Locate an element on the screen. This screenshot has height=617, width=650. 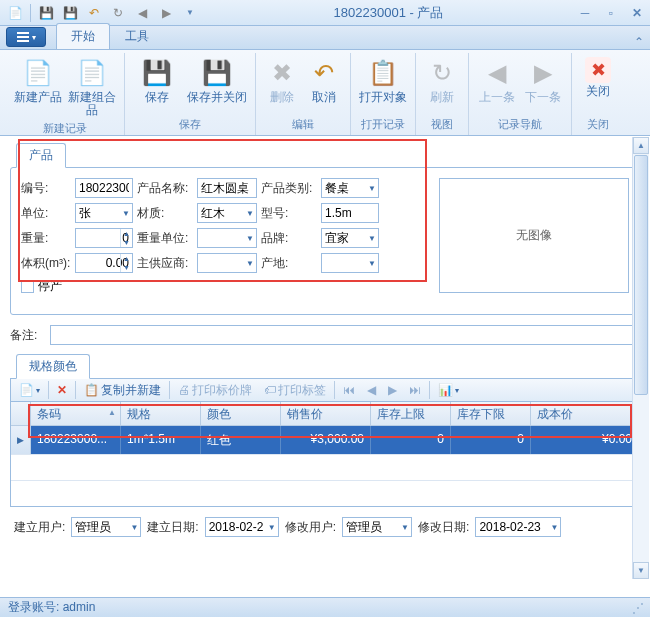
refresh-icon: ↻ is located at coordinates (442, 73).